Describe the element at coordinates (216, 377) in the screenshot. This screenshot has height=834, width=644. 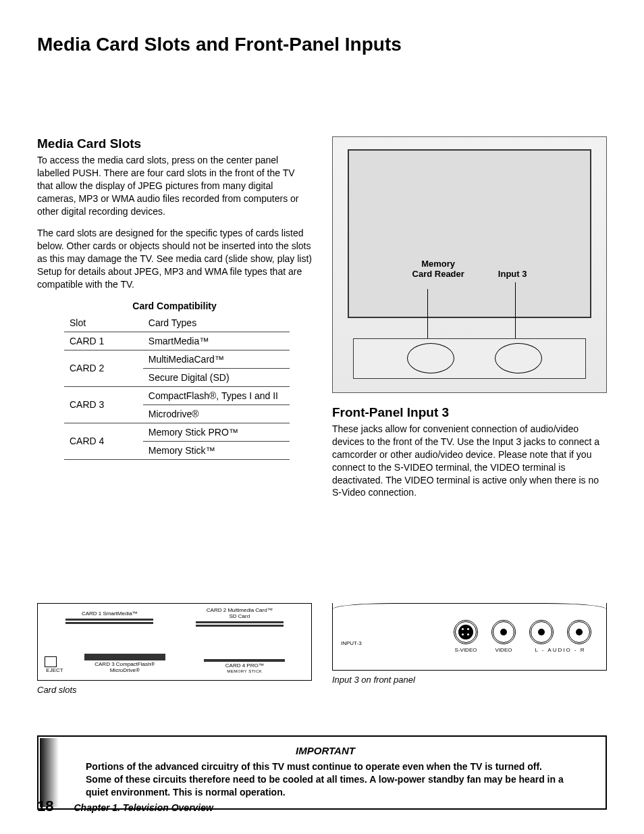
I see `table-row: Secure Digital (SD)` at that location.